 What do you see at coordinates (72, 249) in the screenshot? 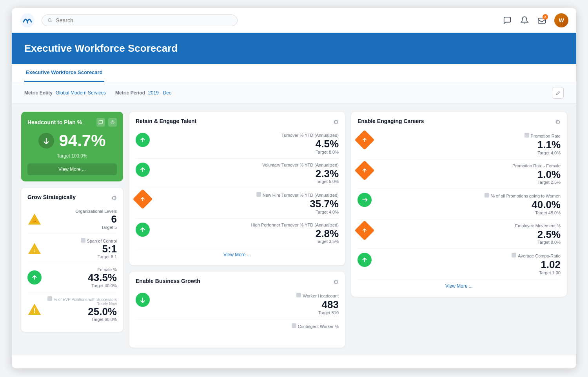
I see `metric-row-span-control: ↓ Span of Control 5:1 Target 6:1` at bounding box center [72, 249].